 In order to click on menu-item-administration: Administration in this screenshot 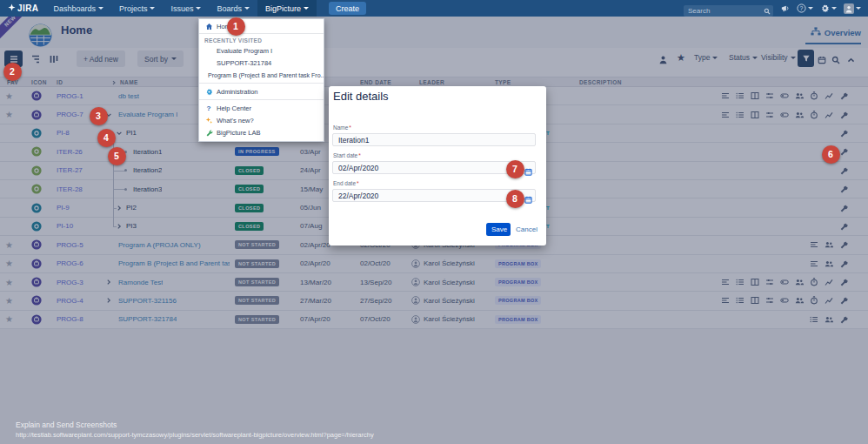, I will do `click(261, 91)`.